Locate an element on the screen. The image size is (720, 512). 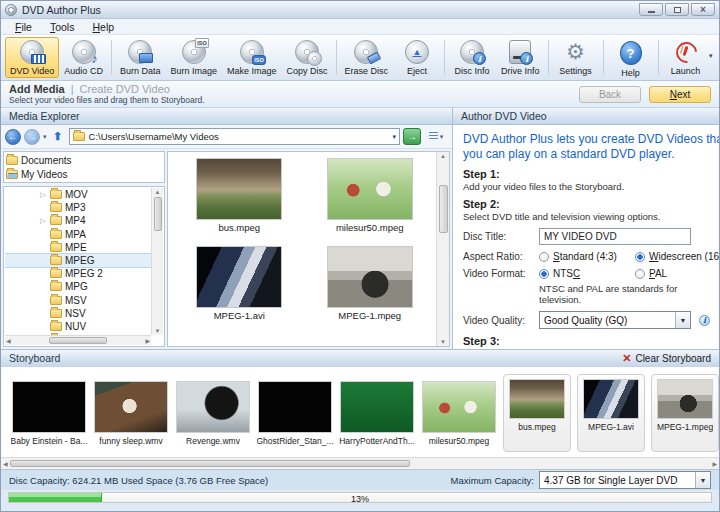
file-item: MPEG-1.mpeg is located at coordinates (370, 290).